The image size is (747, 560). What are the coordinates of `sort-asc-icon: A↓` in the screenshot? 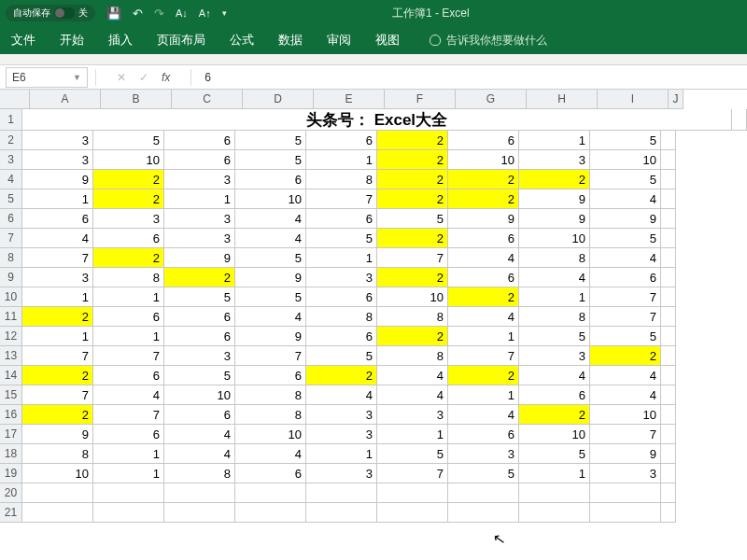 It's located at (181, 13).